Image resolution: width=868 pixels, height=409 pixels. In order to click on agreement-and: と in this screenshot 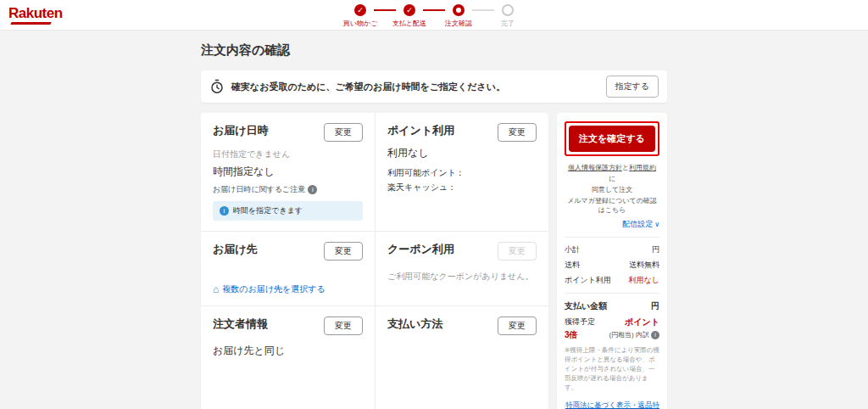, I will do `click(626, 168)`.